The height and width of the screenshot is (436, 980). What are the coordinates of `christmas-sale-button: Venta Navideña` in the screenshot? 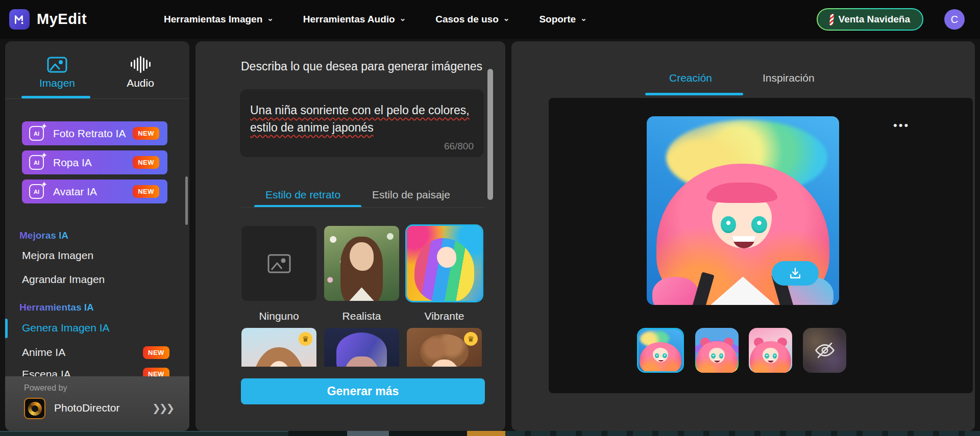 It's located at (870, 19).